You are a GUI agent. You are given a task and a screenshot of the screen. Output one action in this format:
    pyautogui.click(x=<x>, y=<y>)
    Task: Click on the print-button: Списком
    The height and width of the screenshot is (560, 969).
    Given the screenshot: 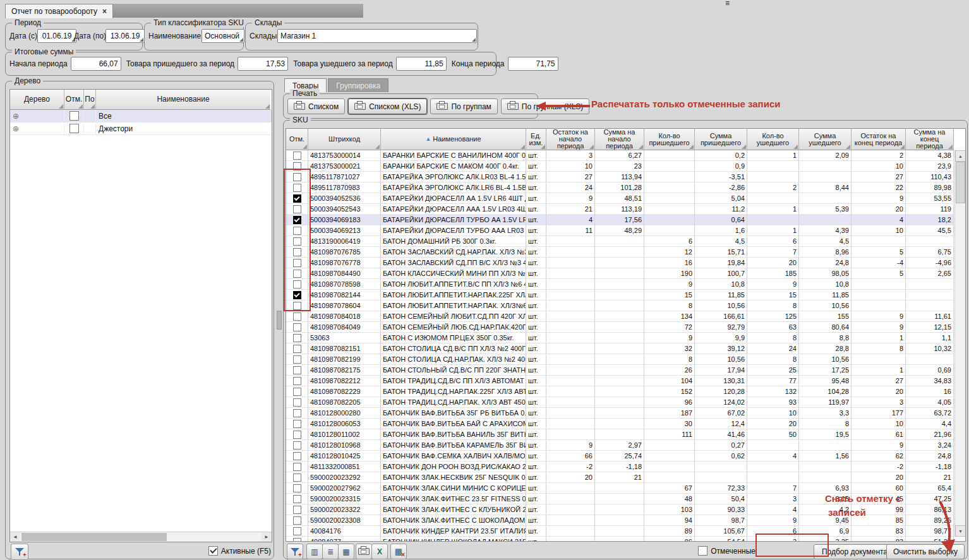 What is the action you would take?
    pyautogui.click(x=316, y=106)
    